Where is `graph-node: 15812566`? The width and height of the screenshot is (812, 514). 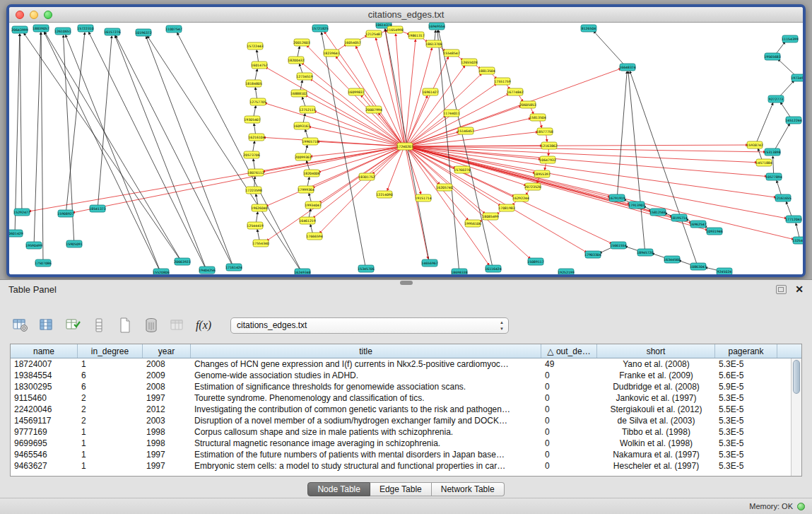
graph-node: 15812566 is located at coordinates (657, 212).